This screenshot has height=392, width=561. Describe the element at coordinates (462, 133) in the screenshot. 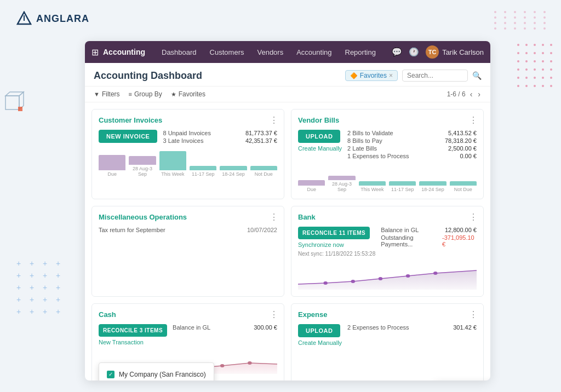

I see `bills-validate-amount: 5,413.52 €` at that location.